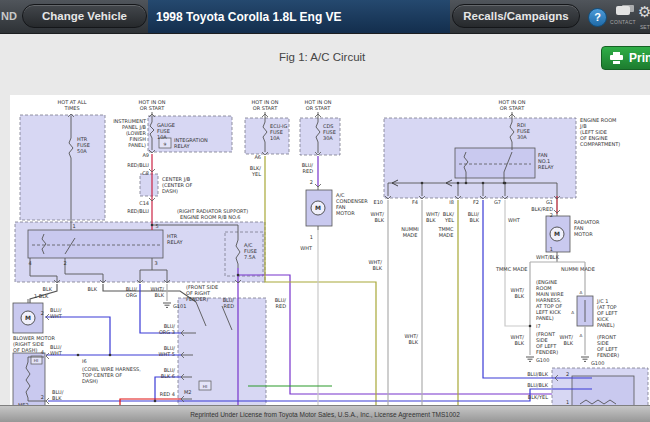 Image resolution: width=650 pixels, height=422 pixels. What do you see at coordinates (82, 151) in the screenshot?
I see `diagram-label: 50A` at bounding box center [82, 151].